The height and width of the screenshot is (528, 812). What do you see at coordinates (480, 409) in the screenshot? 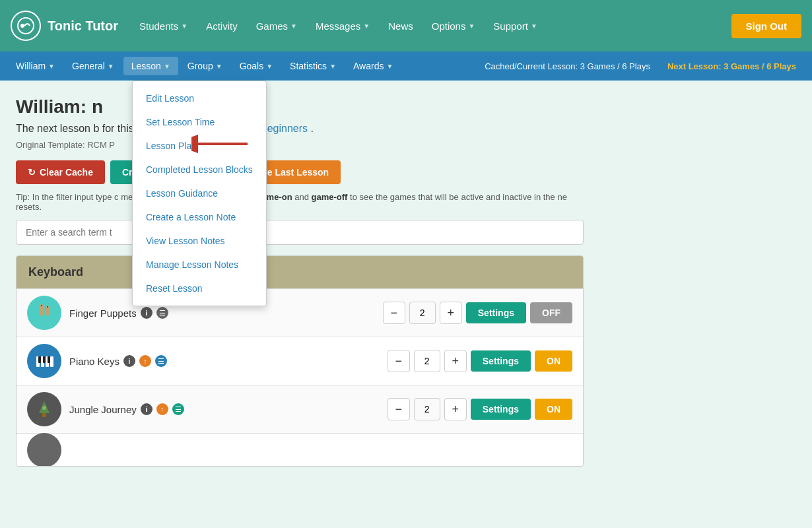
I see `game-controls-jungle-journey: − 2 + Settings ON` at bounding box center [480, 409].